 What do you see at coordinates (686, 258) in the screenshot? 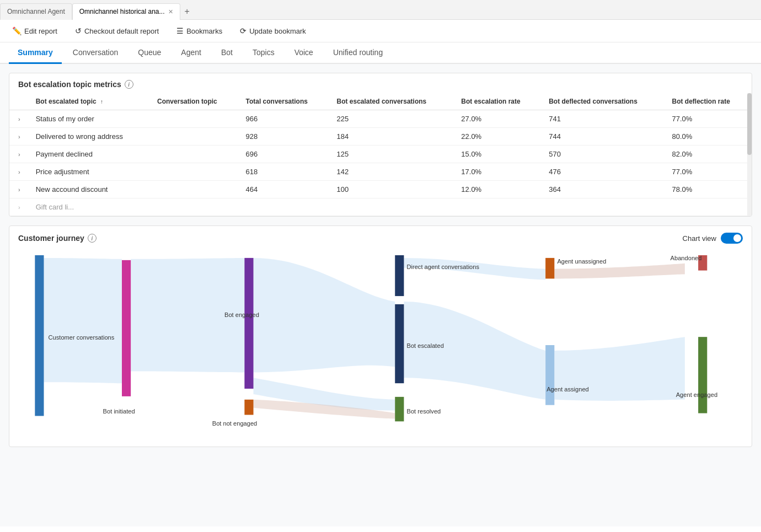
I see `label-abandoned: Abandoned` at bounding box center [686, 258].